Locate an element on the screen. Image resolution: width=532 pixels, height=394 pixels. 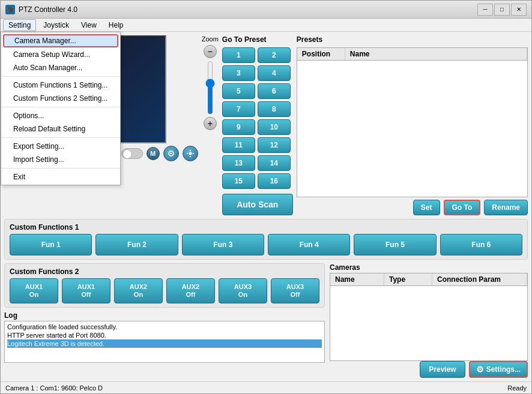
minimize-button: ─ is located at coordinates (485, 10).